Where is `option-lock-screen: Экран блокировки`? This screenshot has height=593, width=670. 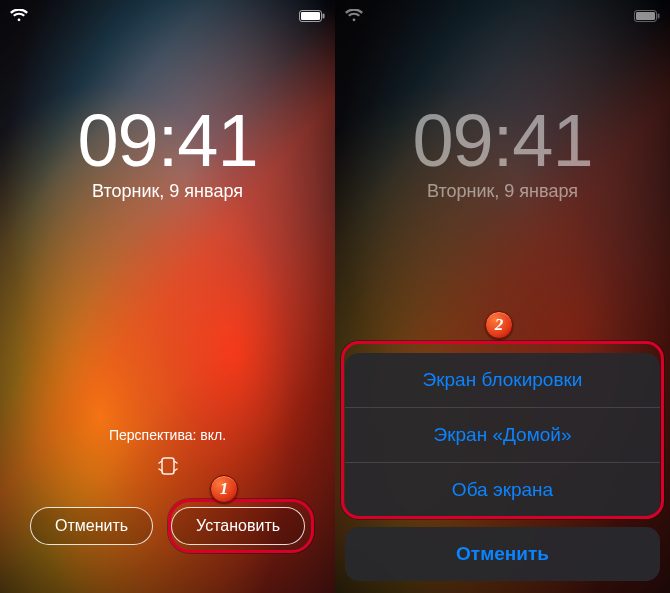
option-lock-screen: Экран блокировки is located at coordinates (502, 380).